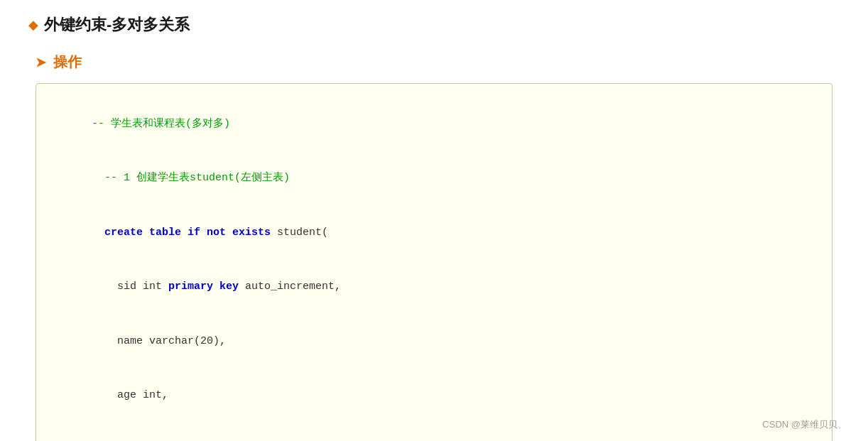  Describe the element at coordinates (159, 341) in the screenshot. I see `normal-4: name varchar(20),` at that location.